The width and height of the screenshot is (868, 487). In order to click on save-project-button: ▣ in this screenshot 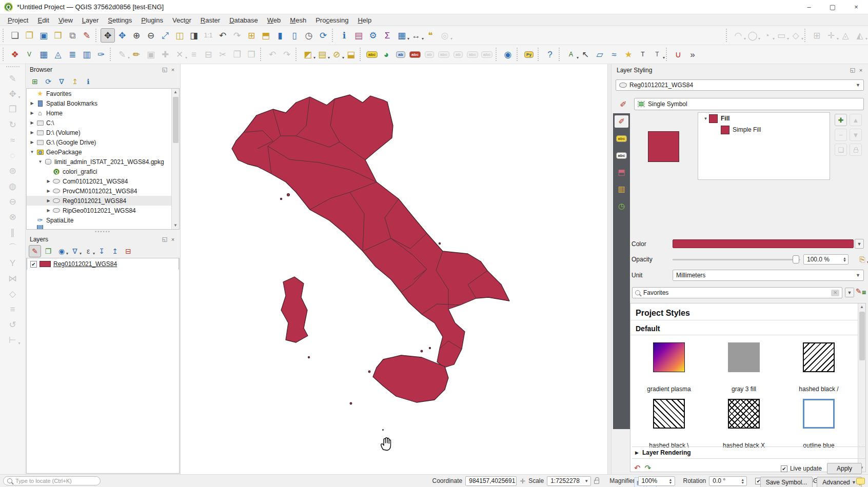, I will do `click(44, 35)`.